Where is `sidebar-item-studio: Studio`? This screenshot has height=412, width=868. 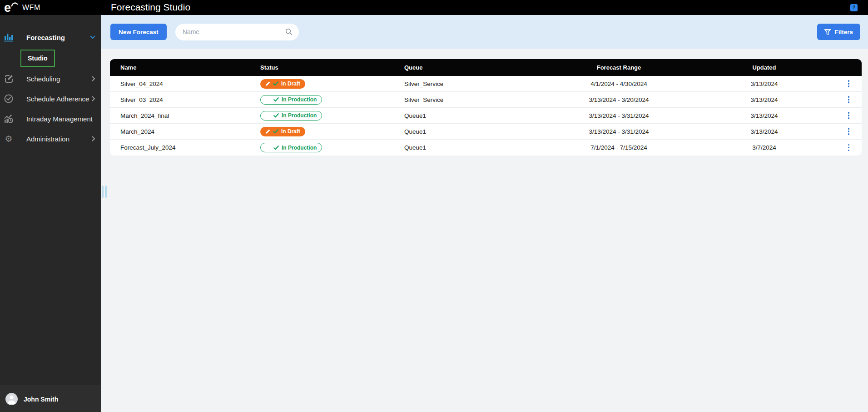 sidebar-item-studio: Studio is located at coordinates (50, 58).